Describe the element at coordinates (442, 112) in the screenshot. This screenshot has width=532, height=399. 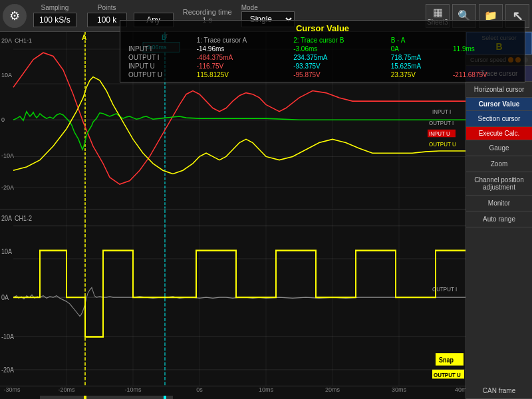
I see `svg-text: INPUT I` at that location.